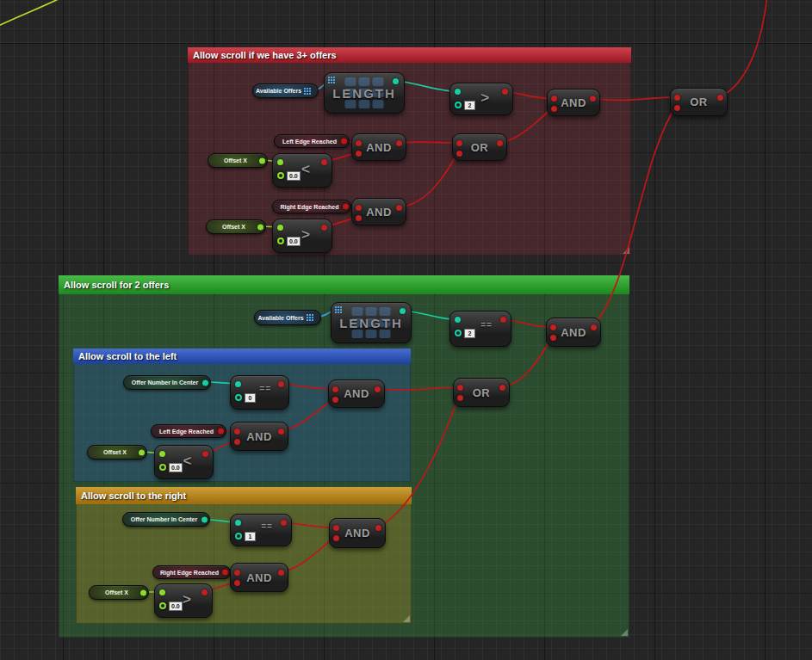  What do you see at coordinates (184, 462) in the screenshot?
I see `compare-less: <0.0` at bounding box center [184, 462].